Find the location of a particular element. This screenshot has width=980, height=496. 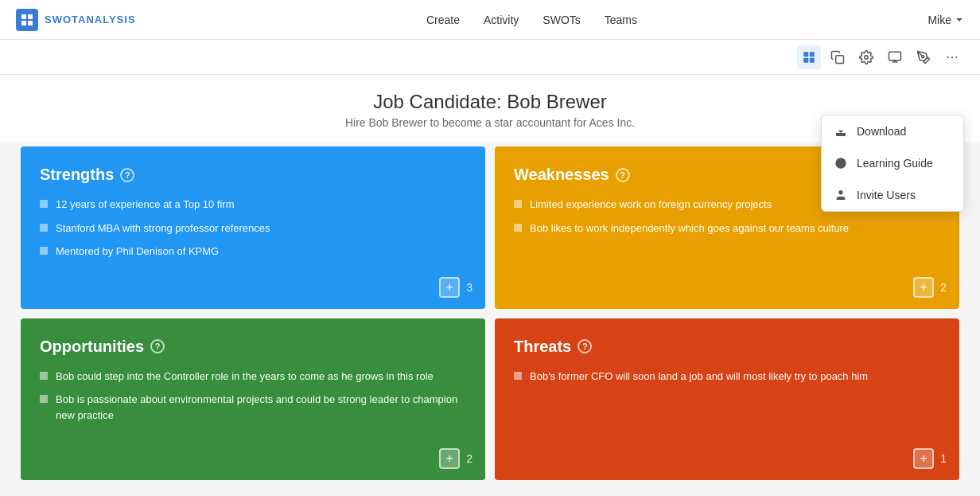

learning-guide-item: Learning Guide is located at coordinates (892, 163).